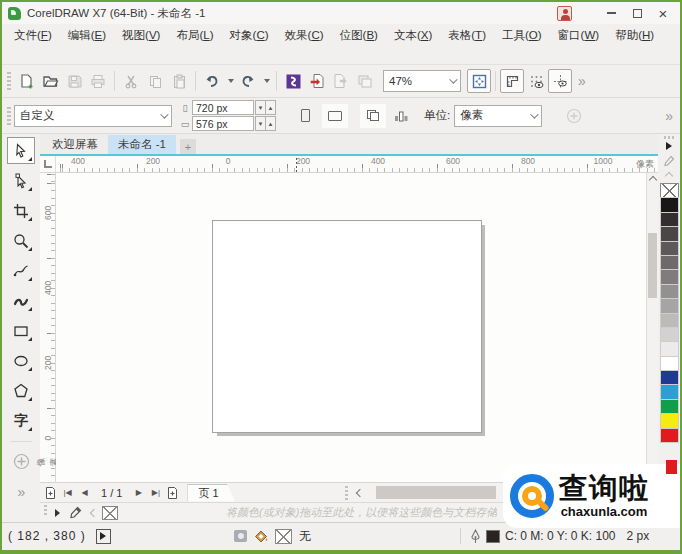 This screenshot has width=682, height=554. Describe the element at coordinates (26, 81) in the screenshot. I see `new-document-button` at that location.